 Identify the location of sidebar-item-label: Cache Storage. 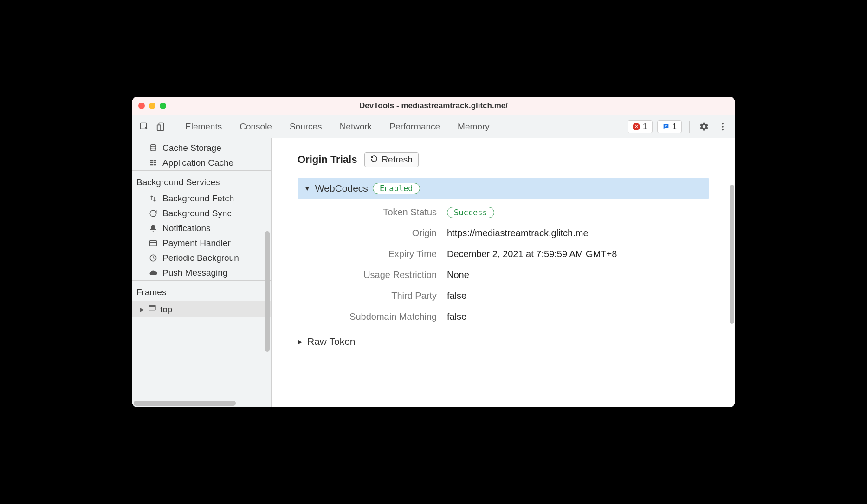
(192, 148).